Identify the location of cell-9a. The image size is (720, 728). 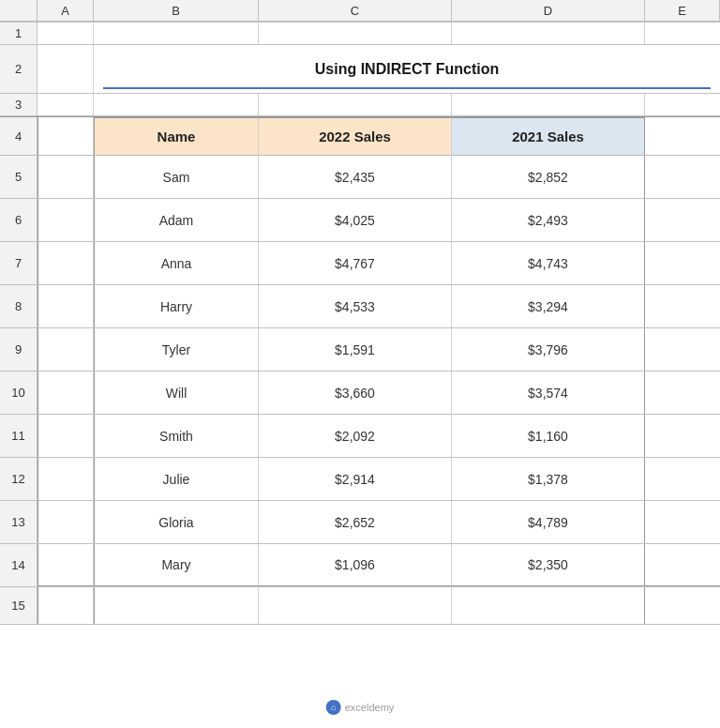
(66, 349).